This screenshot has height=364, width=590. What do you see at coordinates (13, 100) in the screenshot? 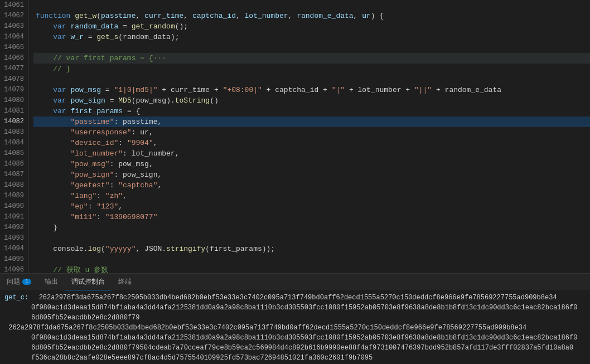
I see `line-num-14080: 14080` at bounding box center [13, 100].